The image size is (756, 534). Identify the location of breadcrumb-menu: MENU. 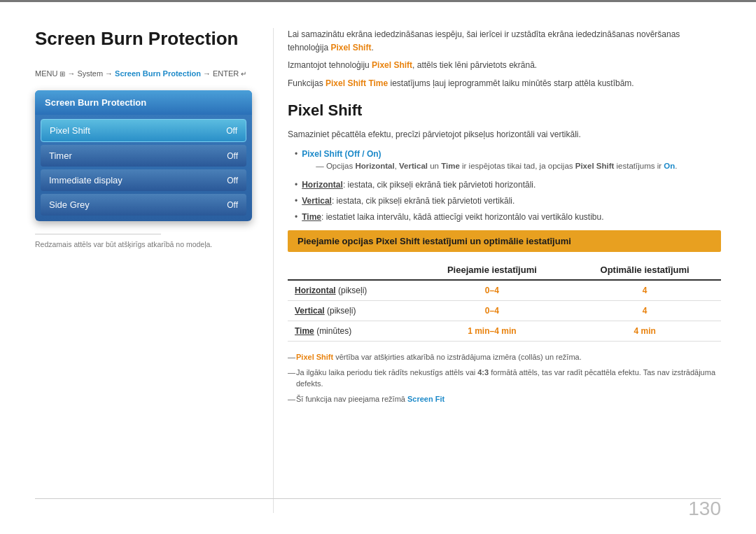
(46, 73).